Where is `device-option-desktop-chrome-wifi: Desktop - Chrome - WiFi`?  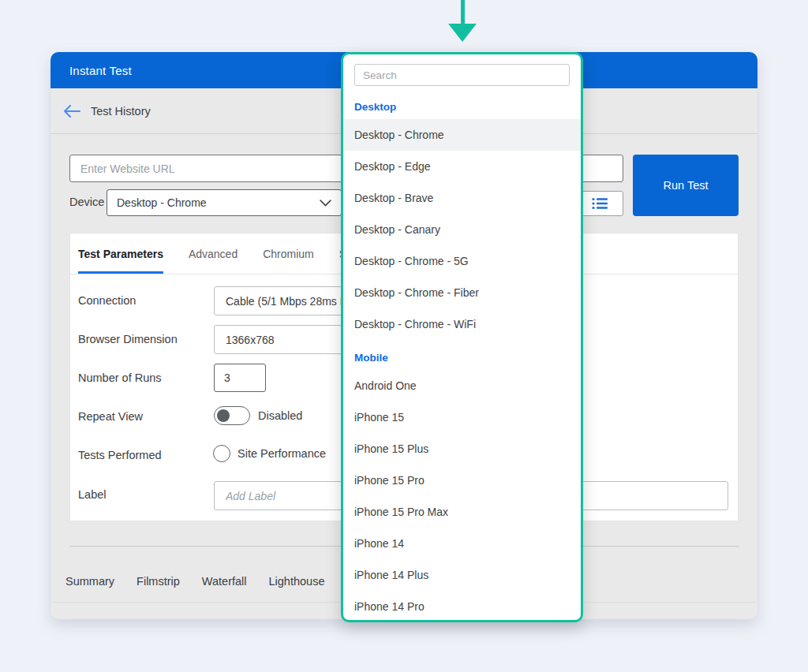 device-option-desktop-chrome-wifi: Desktop - Chrome - WiFi is located at coordinates (462, 324).